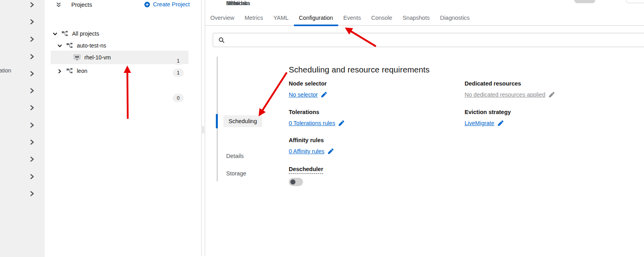 This screenshot has height=257, width=644. What do you see at coordinates (82, 71) in the screenshot?
I see `tree-row-label: leon` at bounding box center [82, 71].